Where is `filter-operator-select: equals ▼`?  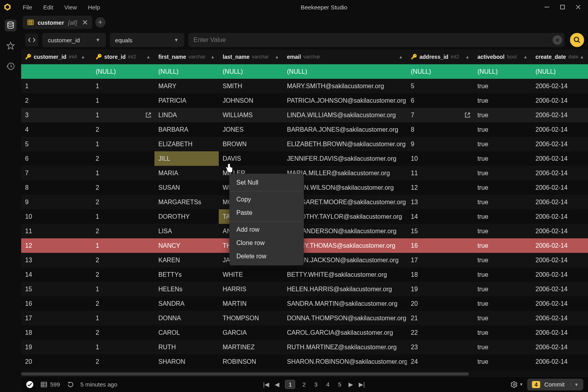
filter-operator-select: equals ▼ is located at coordinates (147, 40).